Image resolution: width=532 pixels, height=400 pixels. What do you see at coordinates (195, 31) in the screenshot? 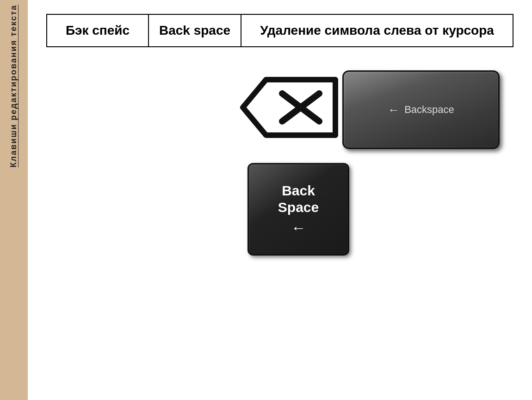
I see `table-cell-english: Back space` at bounding box center [195, 31].